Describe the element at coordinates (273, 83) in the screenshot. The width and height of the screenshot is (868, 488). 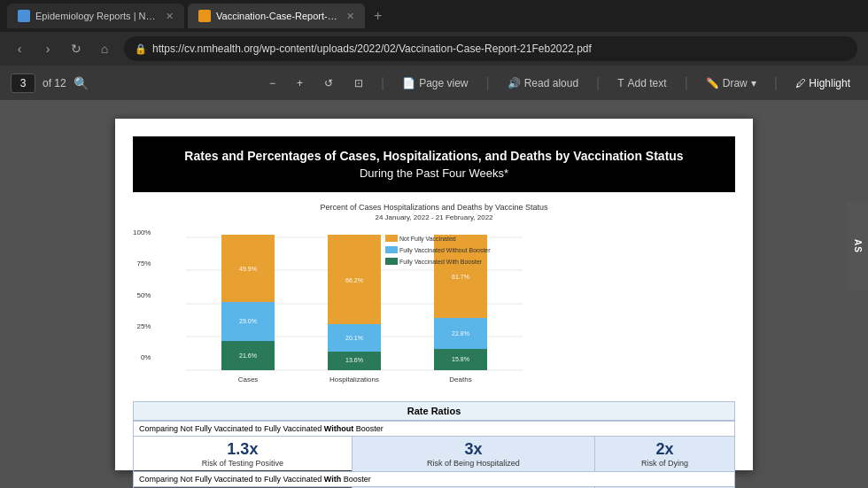
I see `zoom-out-button: −` at that location.